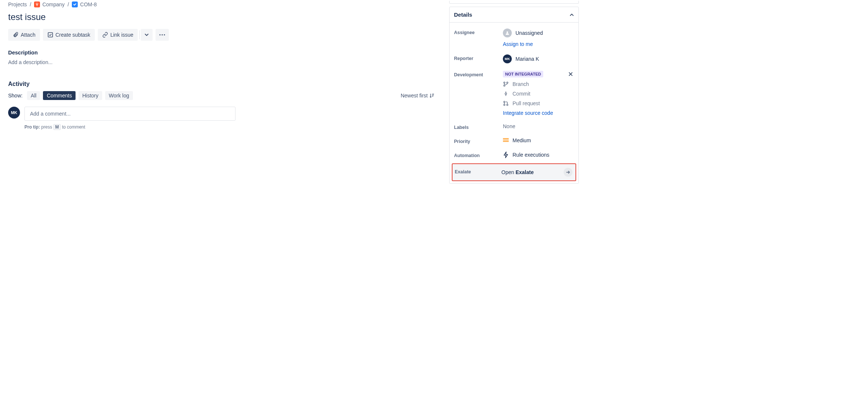 This screenshot has width=868, height=403. I want to click on create-subtask-label: Create subtask, so click(73, 35).